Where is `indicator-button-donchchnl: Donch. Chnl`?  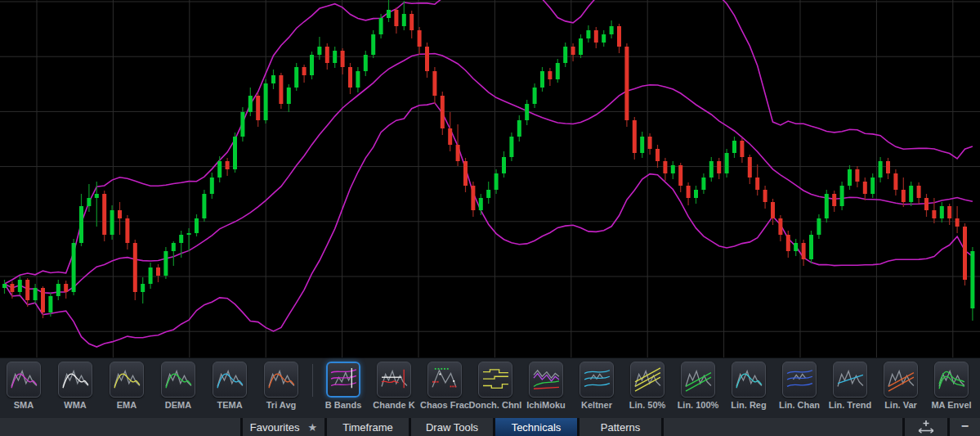 indicator-button-donchchnl: Donch. Chnl is located at coordinates (495, 386).